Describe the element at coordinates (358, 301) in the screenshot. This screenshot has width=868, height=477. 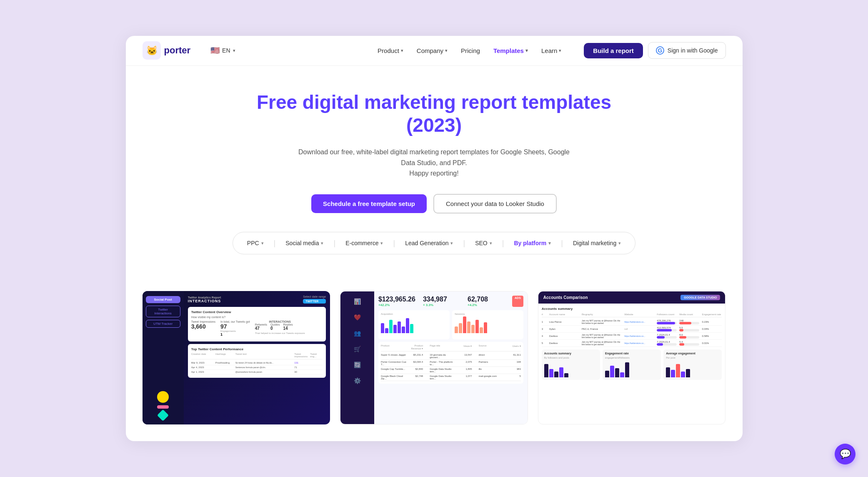
I see `sidebar-acquisition-icon: 📊` at that location.